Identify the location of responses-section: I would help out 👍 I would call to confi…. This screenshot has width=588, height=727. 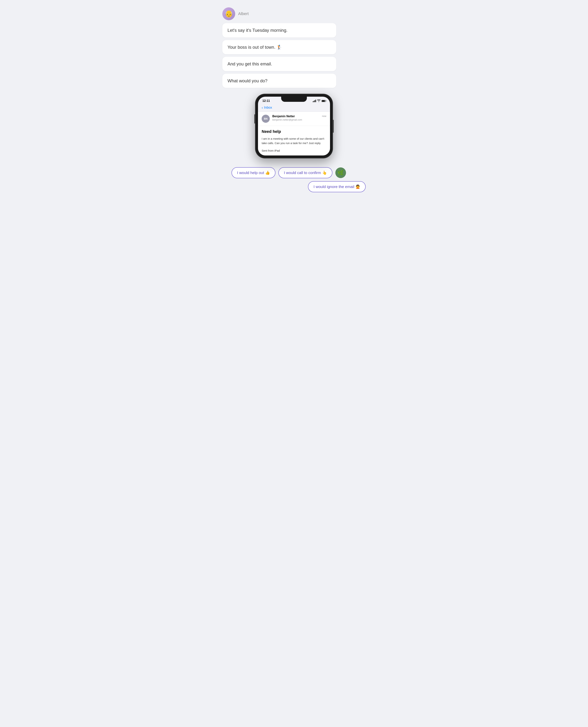
(294, 180).